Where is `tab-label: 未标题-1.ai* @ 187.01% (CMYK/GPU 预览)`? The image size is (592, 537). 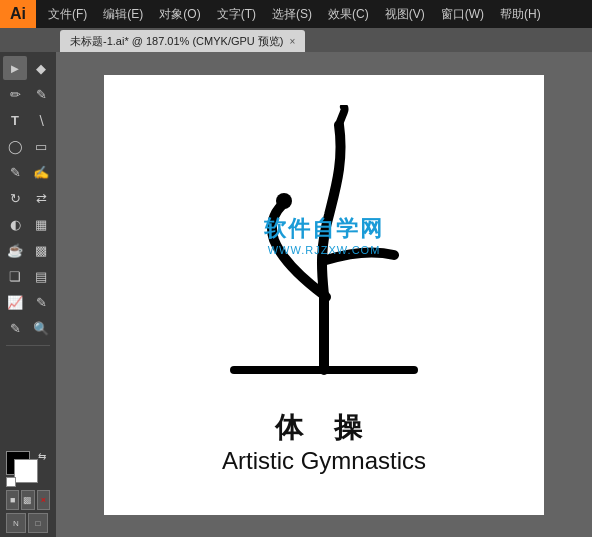 tab-label: 未标题-1.ai* @ 187.01% (CMYK/GPU 预览) is located at coordinates (177, 42).